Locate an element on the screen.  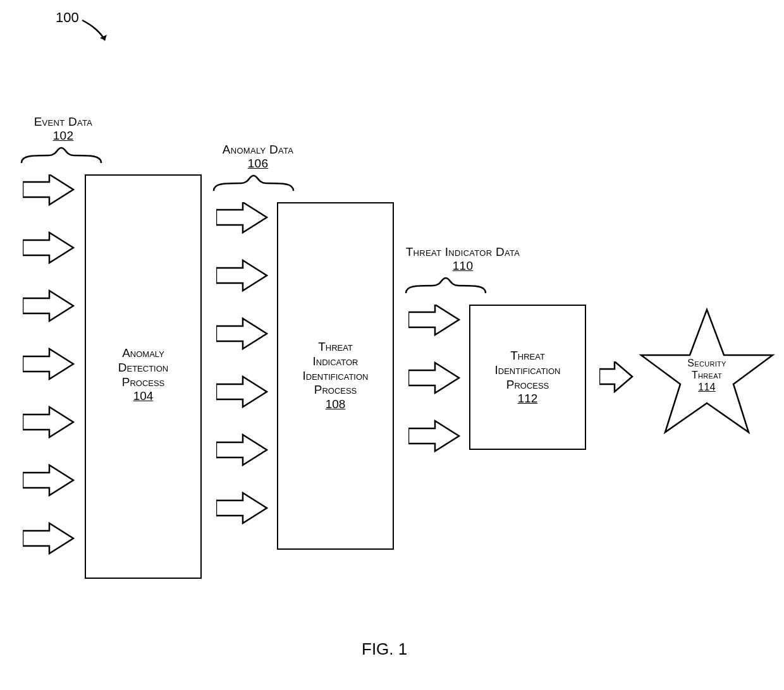
security-threat-label: Security Threat 114 is located at coordinates (707, 375).